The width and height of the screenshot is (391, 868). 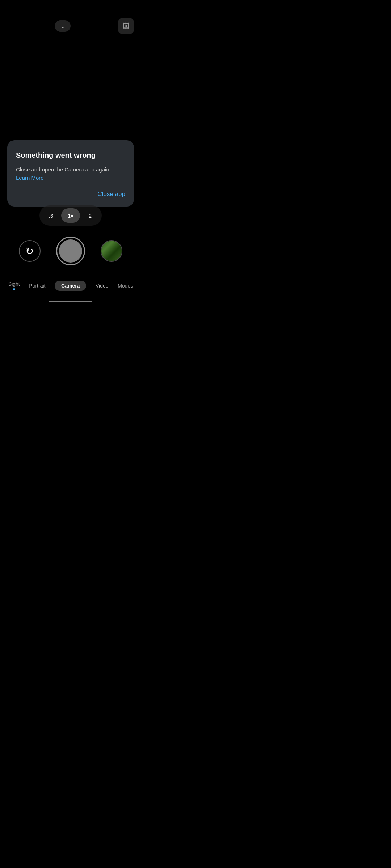 I want to click on error-dialog: Something went wrong Close and open the …, so click(x=71, y=174).